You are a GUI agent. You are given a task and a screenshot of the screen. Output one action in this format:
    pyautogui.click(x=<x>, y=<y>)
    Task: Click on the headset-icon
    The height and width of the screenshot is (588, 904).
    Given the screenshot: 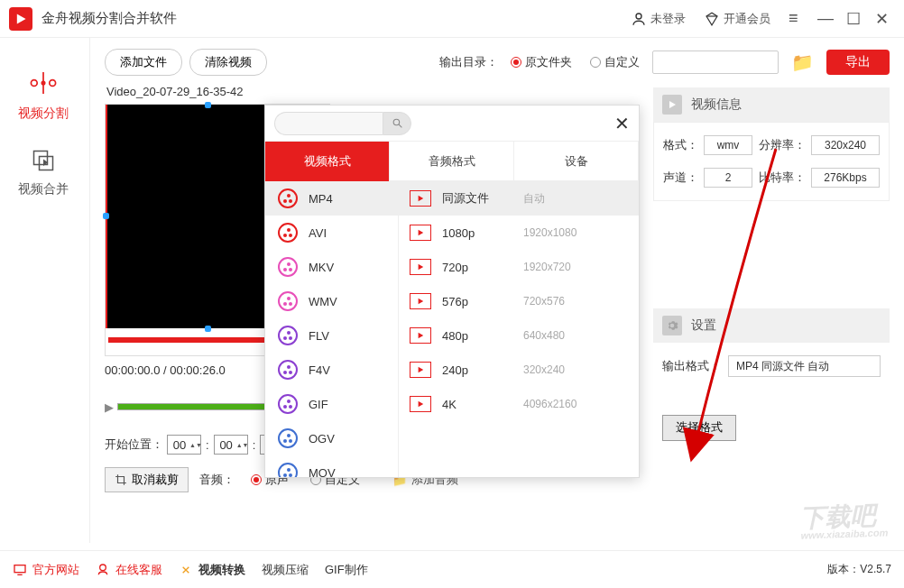 What is the action you would take?
    pyautogui.click(x=103, y=570)
    